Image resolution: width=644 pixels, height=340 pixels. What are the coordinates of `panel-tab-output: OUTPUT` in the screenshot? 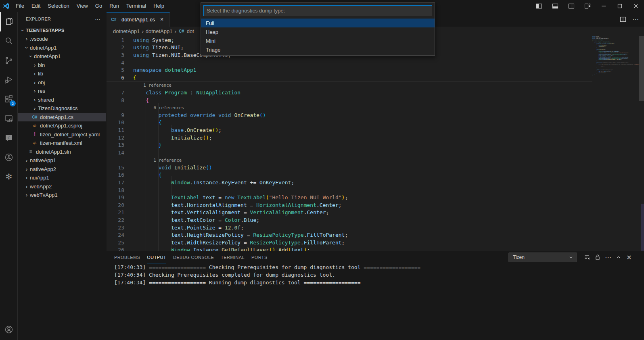 It's located at (157, 257).